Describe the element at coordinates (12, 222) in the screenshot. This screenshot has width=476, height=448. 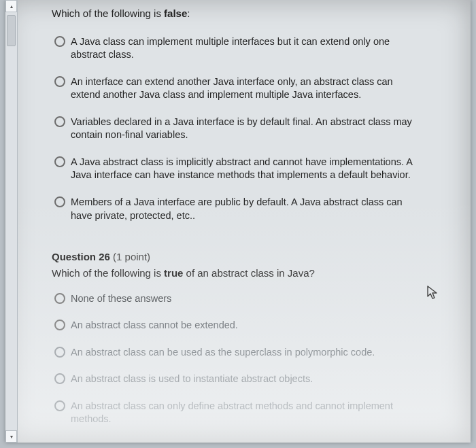
I see `vertical-scrollbar: ▴ ▾` at that location.